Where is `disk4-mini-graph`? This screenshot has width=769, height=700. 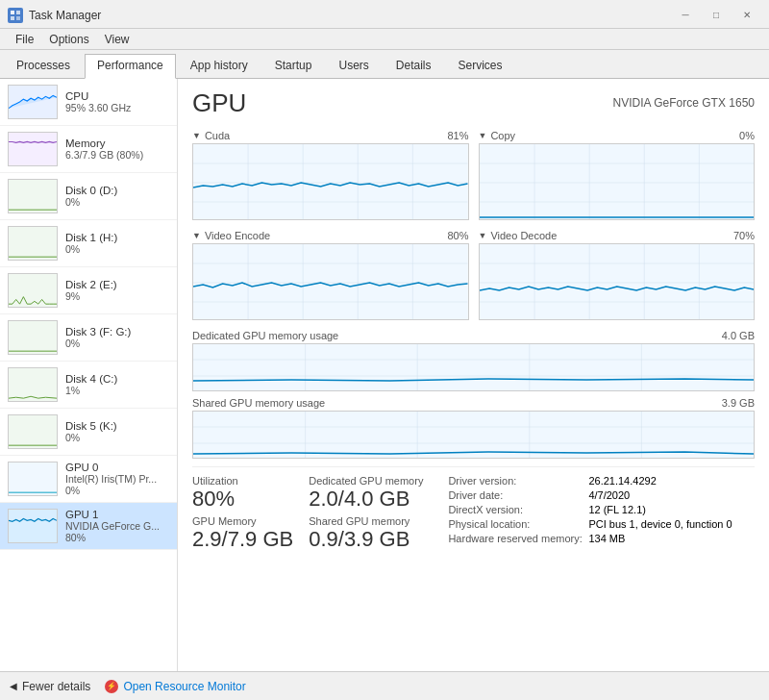
disk4-mini-graph is located at coordinates (33, 385).